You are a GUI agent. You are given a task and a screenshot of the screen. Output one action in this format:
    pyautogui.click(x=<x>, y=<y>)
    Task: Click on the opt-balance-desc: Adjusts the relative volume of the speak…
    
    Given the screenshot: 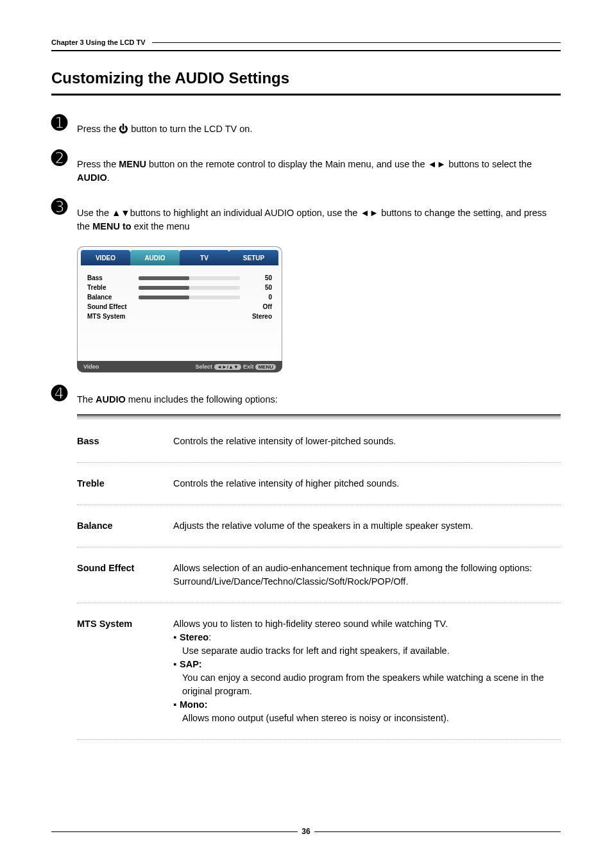 What is the action you would take?
    pyautogui.click(x=367, y=526)
    